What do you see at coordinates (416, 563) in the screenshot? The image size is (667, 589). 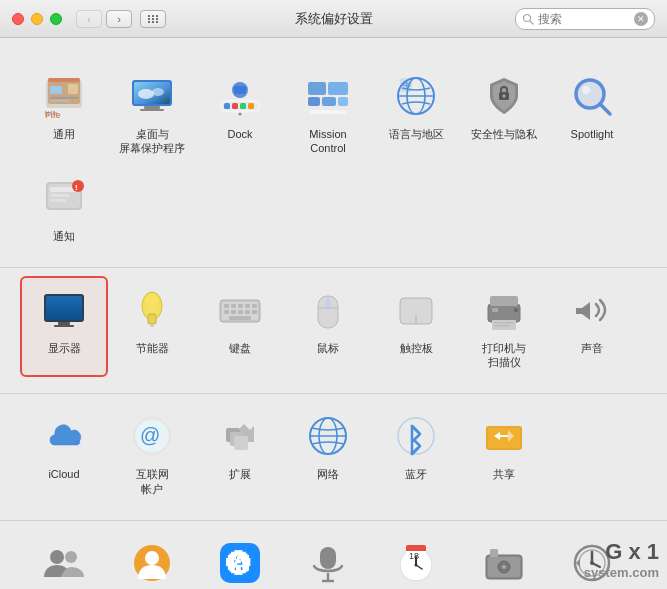 I see `datetime-icon: 18` at bounding box center [416, 563].